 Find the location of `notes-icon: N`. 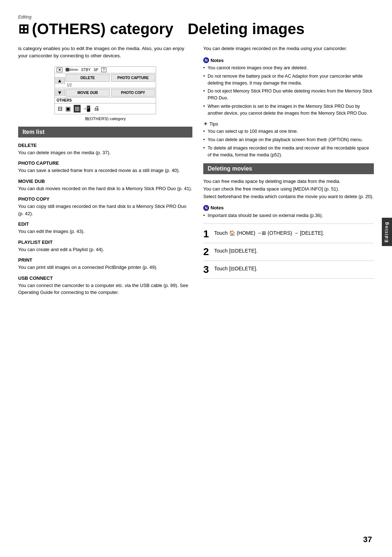

notes-icon: N is located at coordinates (206, 60).